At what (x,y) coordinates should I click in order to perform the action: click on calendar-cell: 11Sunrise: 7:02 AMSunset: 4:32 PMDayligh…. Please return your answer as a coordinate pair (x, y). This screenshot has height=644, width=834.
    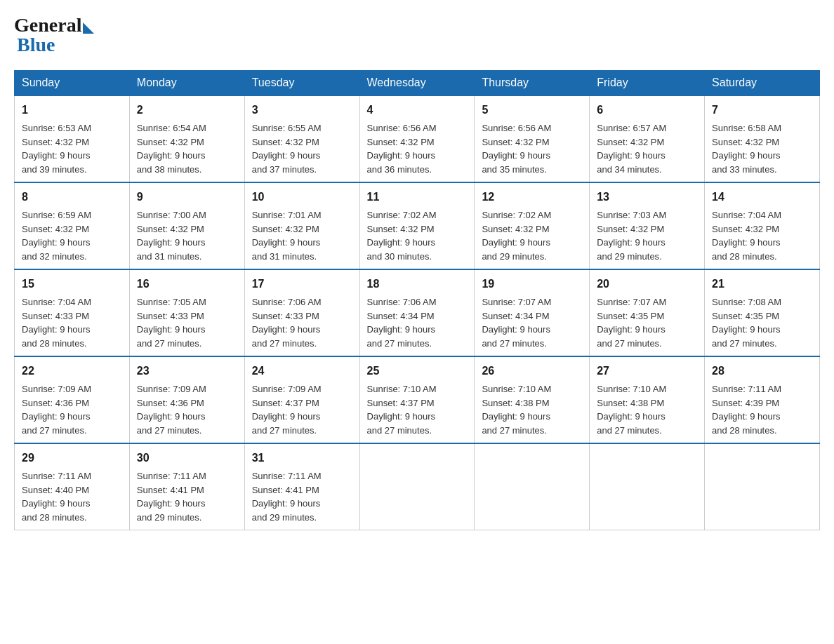
    Looking at the image, I should click on (417, 226).